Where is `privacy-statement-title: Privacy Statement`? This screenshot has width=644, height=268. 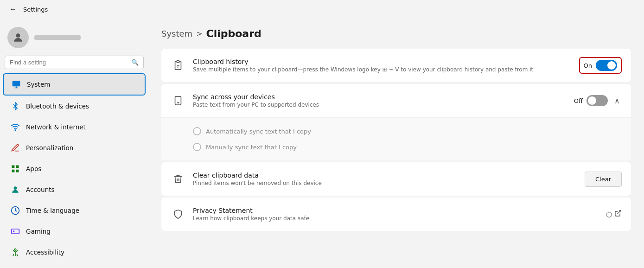
privacy-statement-title: Privacy Statement is located at coordinates (396, 211).